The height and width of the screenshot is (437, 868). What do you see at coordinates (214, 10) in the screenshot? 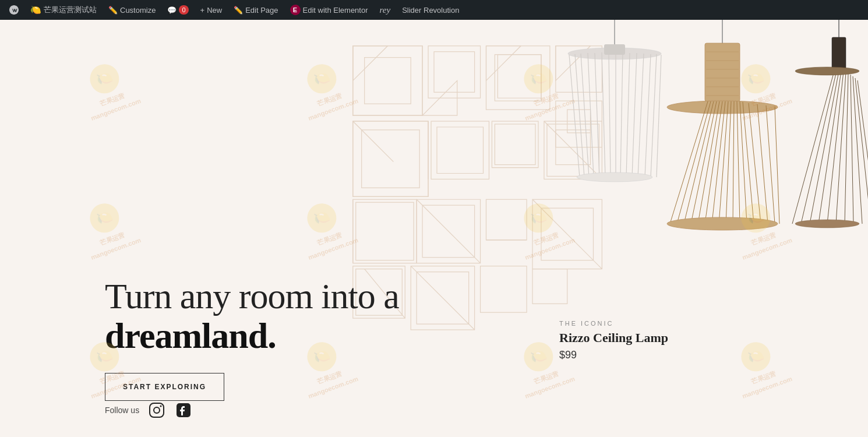
I see `new-label: New` at bounding box center [214, 10].